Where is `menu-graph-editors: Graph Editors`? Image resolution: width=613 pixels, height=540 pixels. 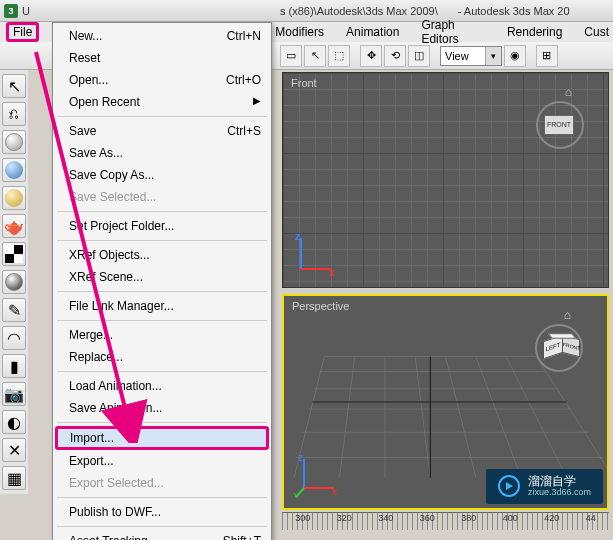
menu-graph-editors: Graph Editors is located at coordinates (453, 32).